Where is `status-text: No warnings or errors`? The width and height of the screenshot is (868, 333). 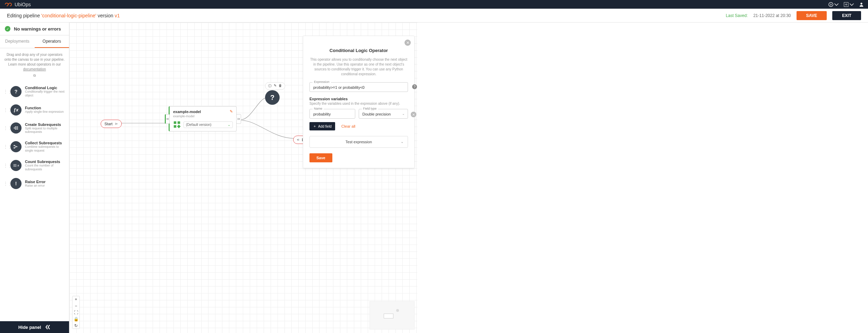 status-text: No warnings or errors is located at coordinates (37, 29).